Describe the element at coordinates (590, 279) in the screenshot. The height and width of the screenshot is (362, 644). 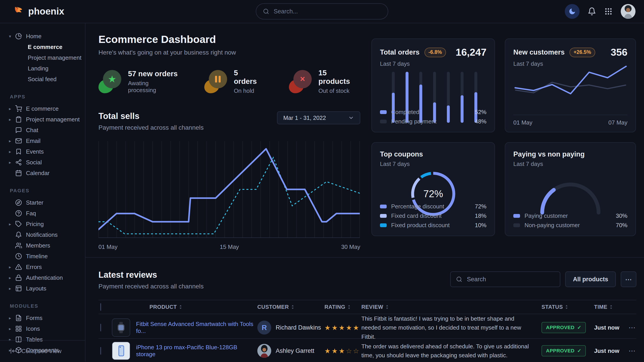
I see `all-products-button: All products` at that location.